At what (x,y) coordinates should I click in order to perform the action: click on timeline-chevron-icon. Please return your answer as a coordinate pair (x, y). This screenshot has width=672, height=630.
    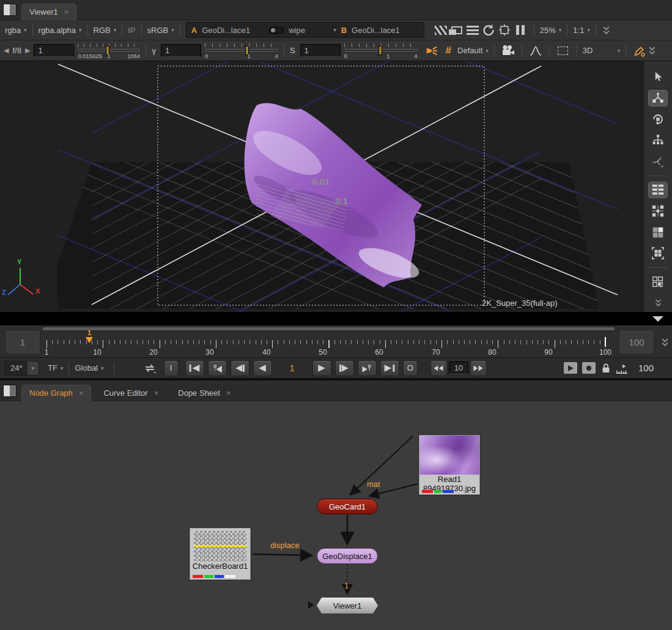
    Looking at the image, I should click on (665, 343).